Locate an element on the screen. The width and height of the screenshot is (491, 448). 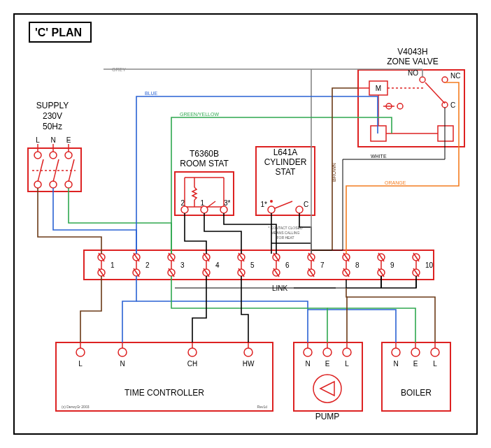
roomstat-t1: 1 is located at coordinates (202, 203).